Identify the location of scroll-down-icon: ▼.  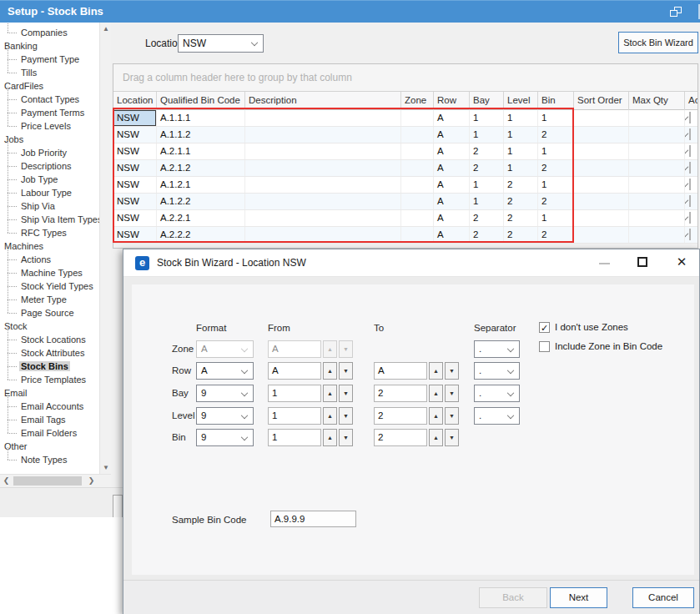
(106, 467).